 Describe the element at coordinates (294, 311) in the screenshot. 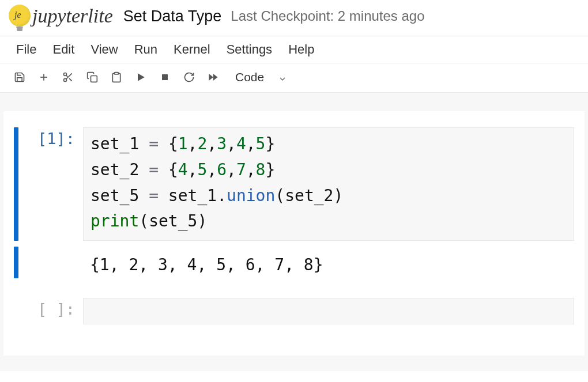

I see `code-cell: [ ]:` at that location.